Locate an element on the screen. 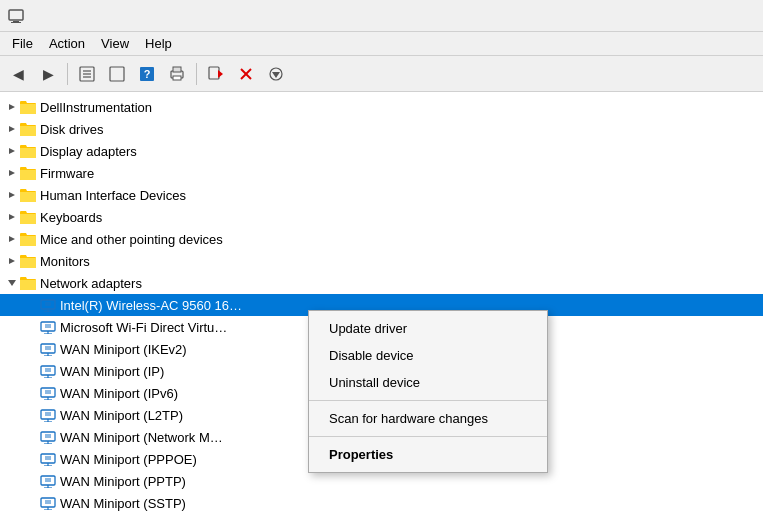  tree-label-wan-sstp: WAN Miniport (SSTP) is located at coordinates (123, 504).